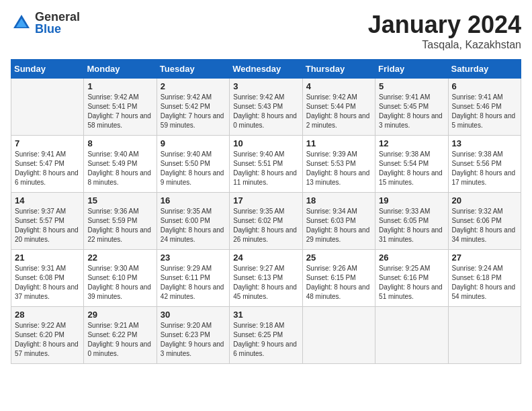 This screenshot has width=532, height=411. What do you see at coordinates (48, 164) in the screenshot?
I see `calendar-cell: 7Sunrise: 9:41 AM Sunset: 5:47 PM Daylig…` at bounding box center [48, 164].